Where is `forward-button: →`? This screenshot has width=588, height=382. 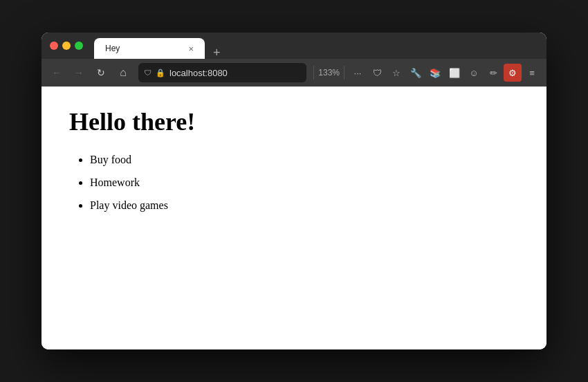 forward-button: → is located at coordinates (79, 73).